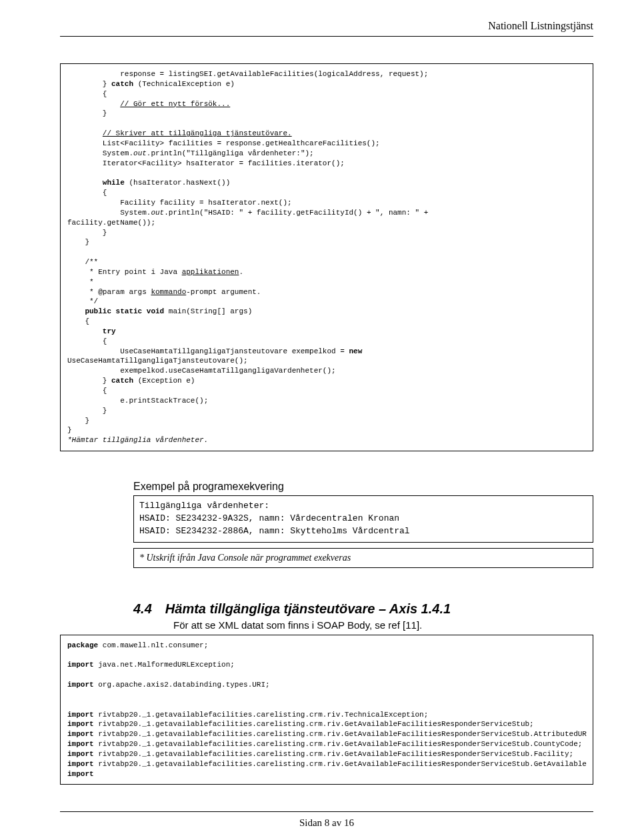 The image size is (640, 840). I want to click on page-footer: Sidan 8 av 16, so click(327, 820).